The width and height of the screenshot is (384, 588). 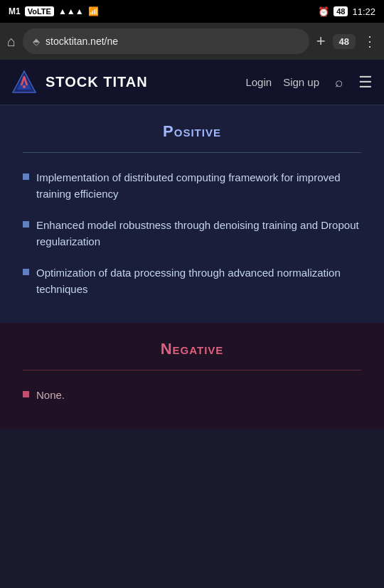 What do you see at coordinates (199, 186) in the screenshot?
I see `positive-item-1: Implementation of distributed computing …` at bounding box center [199, 186].